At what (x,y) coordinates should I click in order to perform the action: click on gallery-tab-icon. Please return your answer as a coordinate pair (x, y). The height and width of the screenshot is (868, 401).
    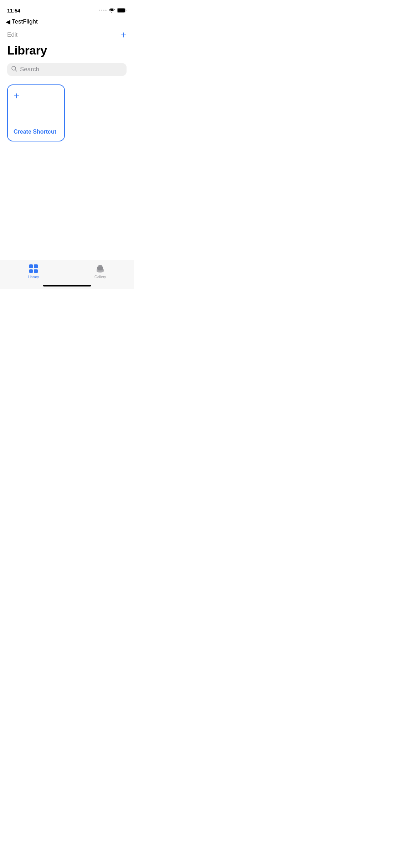
    Looking at the image, I should click on (100, 269).